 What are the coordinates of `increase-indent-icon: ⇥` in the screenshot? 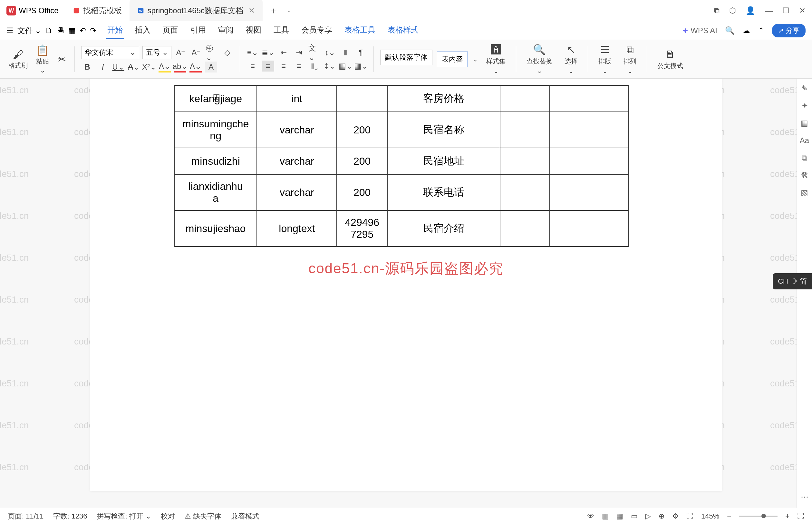 It's located at (299, 52).